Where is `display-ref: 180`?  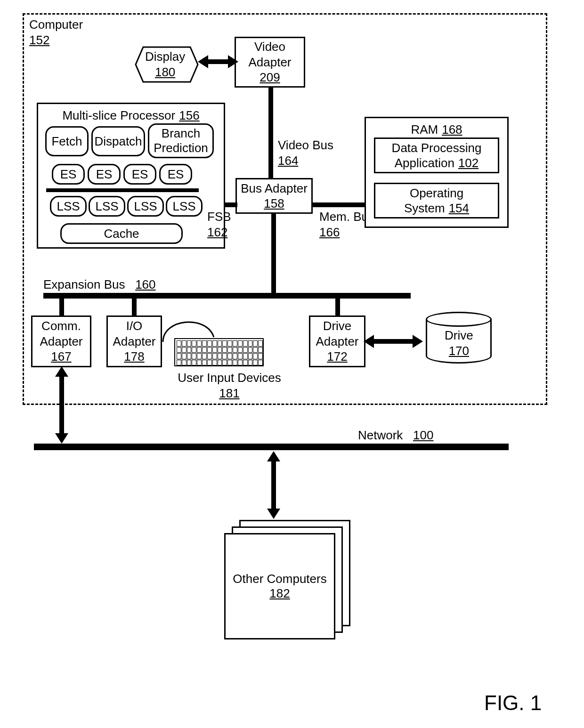 display-ref: 180 is located at coordinates (165, 72).